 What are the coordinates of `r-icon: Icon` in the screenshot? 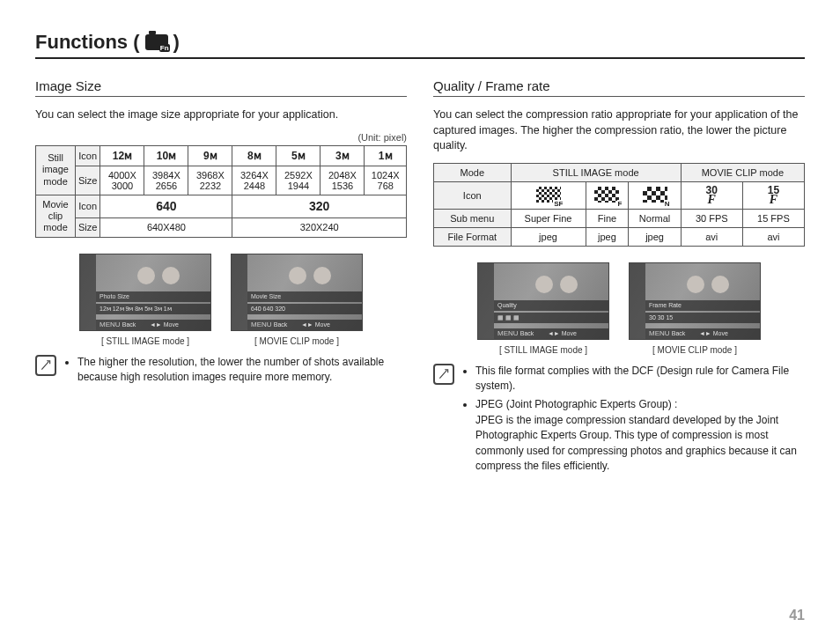 It's located at (473, 195).